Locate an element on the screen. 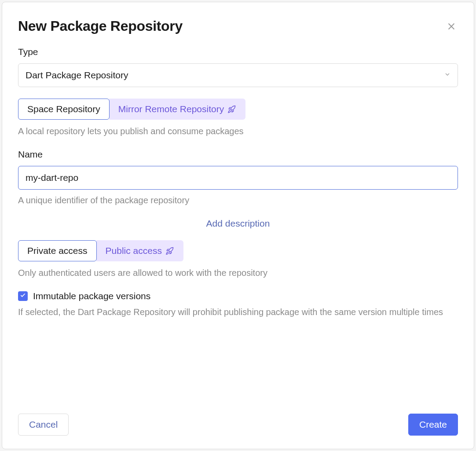 This screenshot has height=451, width=476. close-button is located at coordinates (451, 27).